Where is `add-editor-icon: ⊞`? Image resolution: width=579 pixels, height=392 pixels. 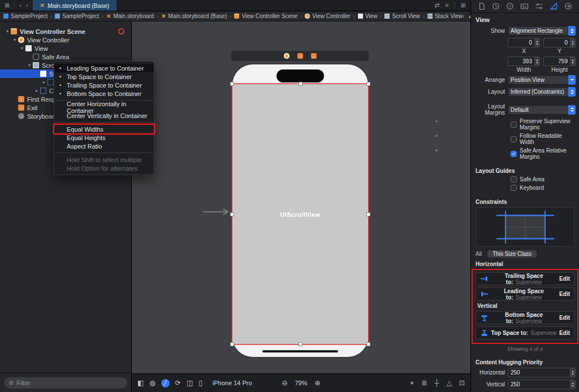 add-editor-icon: ⊞ is located at coordinates (464, 6).